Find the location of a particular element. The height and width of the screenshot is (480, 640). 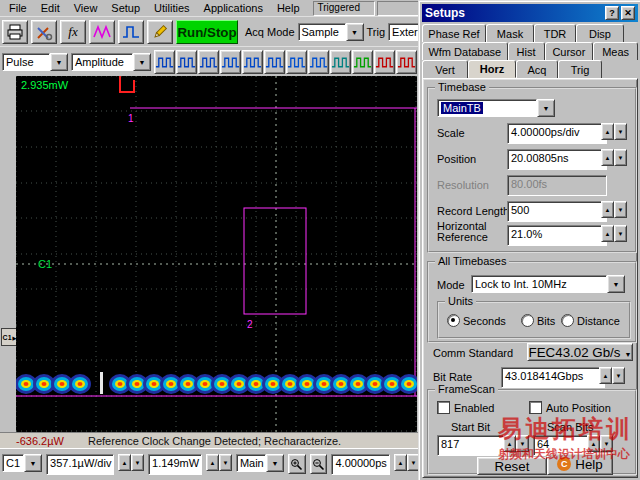

burst-pattern-icon is located at coordinates (318, 62).